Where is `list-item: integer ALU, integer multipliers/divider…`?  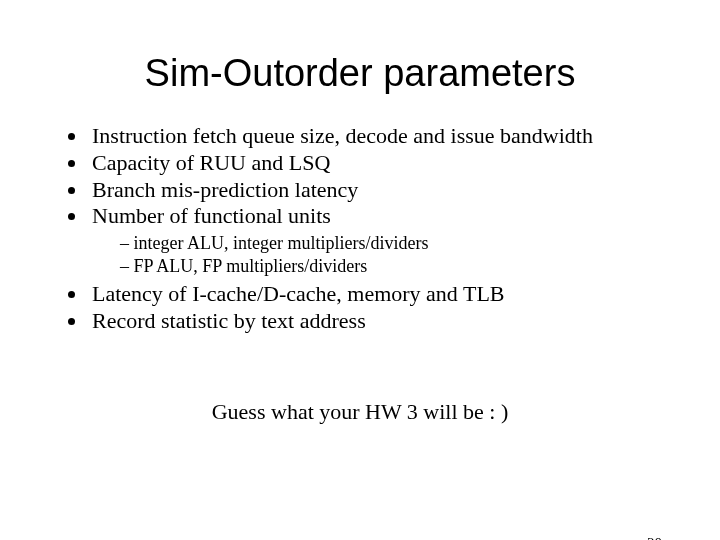 list-item: integer ALU, integer multipliers/divider… is located at coordinates (400, 244).